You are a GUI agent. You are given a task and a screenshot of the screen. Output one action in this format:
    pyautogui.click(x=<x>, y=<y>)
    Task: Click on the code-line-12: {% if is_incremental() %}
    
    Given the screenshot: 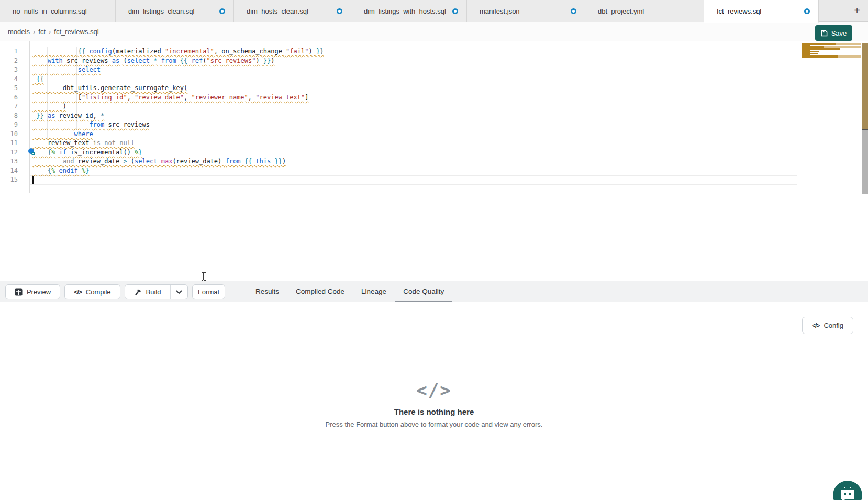 What is the action you would take?
    pyautogui.click(x=178, y=153)
    